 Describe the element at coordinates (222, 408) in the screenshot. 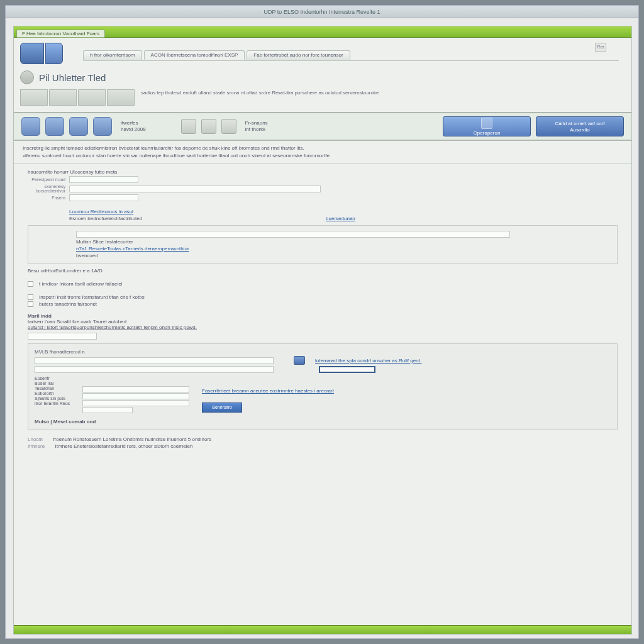

I see `sp-action-button: Behrlrsilro` at that location.